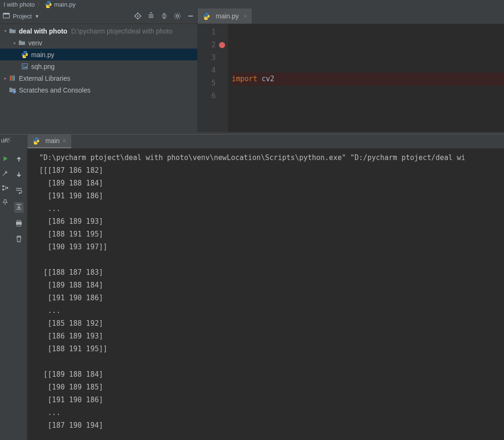  What do you see at coordinates (42, 55) in the screenshot?
I see `file-label: main.py` at bounding box center [42, 55].